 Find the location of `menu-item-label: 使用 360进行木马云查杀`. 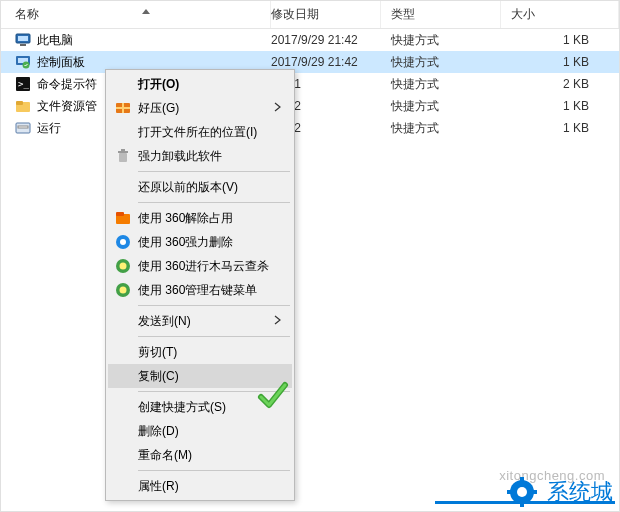

menu-item-label: 使用 360进行木马云查杀 is located at coordinates (210, 266).